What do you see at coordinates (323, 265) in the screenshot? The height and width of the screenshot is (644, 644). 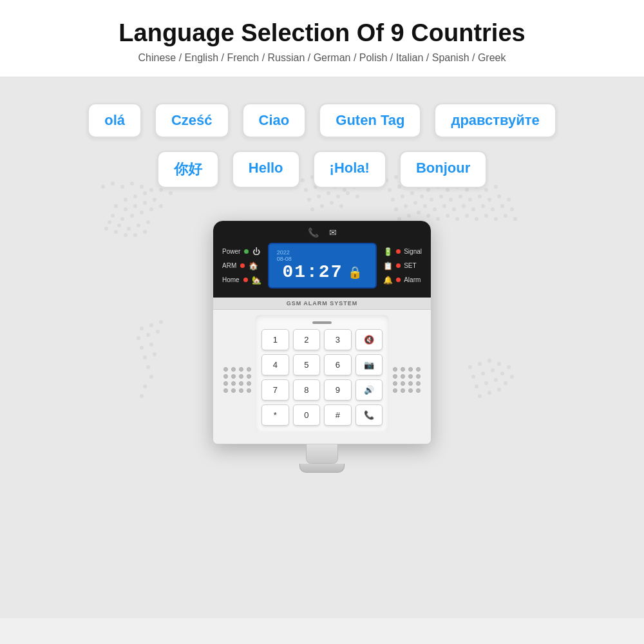 I see `lcd-screen: 202208-08 01:27 🔒` at bounding box center [323, 265].